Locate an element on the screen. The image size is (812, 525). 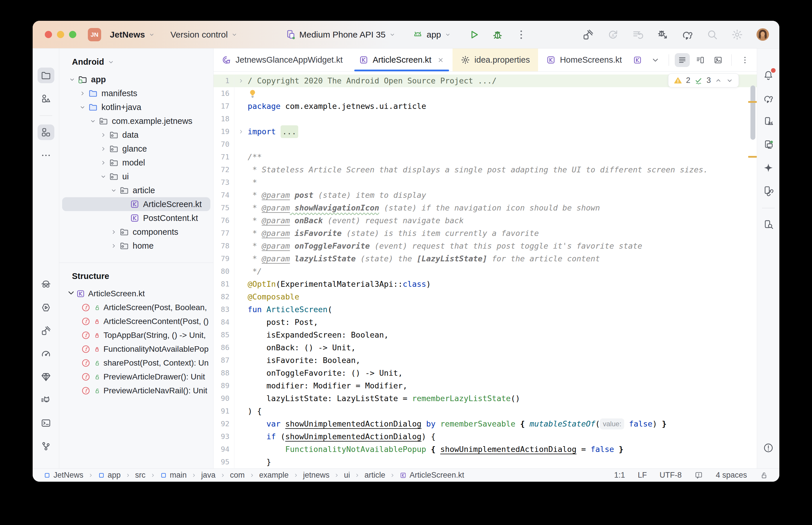
code-line: 94 FunctionalityNotAvailablePopup { show… is located at coordinates (485, 449).